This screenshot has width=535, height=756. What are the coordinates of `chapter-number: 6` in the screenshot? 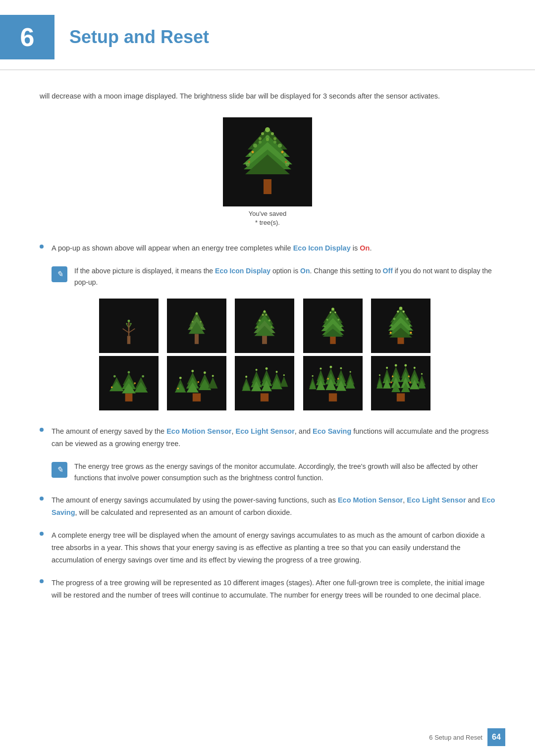 It's located at (28, 37).